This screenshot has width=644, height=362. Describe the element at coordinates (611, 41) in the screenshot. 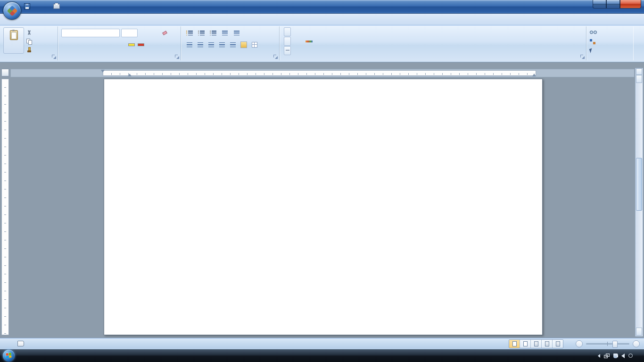

I see `replace-button` at that location.